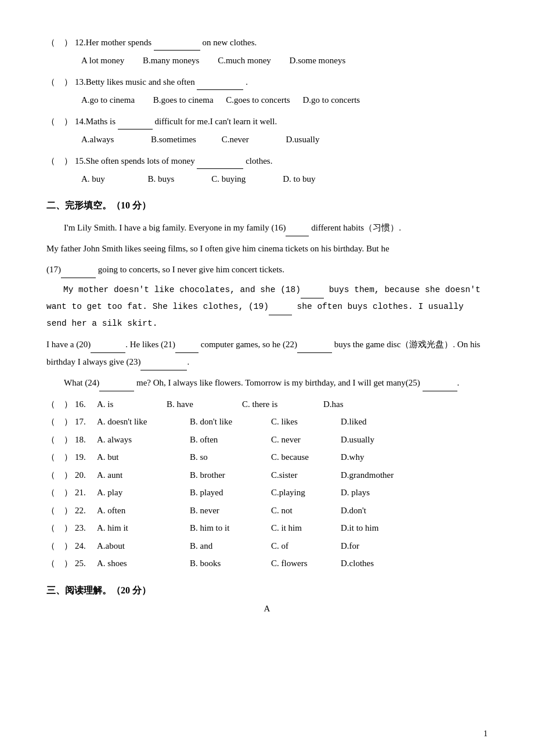 Image resolution: width=534 pixels, height=756 pixels. I want to click on q15-options: A. buy B. buys C. buying D. to buy, so click(267, 179).